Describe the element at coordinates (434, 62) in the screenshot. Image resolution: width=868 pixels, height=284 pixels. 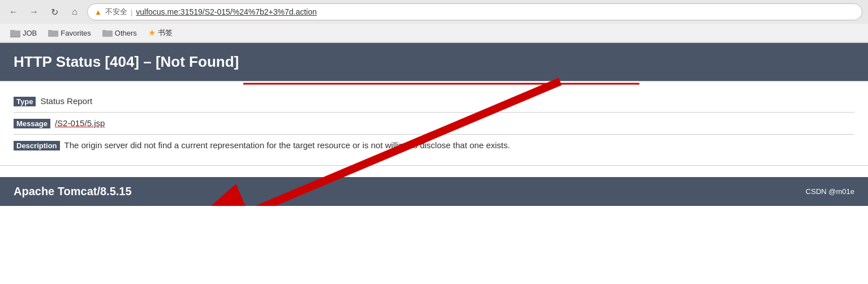
I see `http-status-title: HTTP Status [404] – [Not Found]` at that location.